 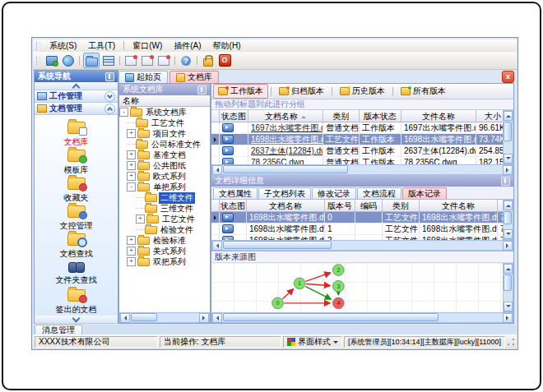 What do you see at coordinates (380, 116) in the screenshot?
I see `column-header: 版本状态` at bounding box center [380, 116].